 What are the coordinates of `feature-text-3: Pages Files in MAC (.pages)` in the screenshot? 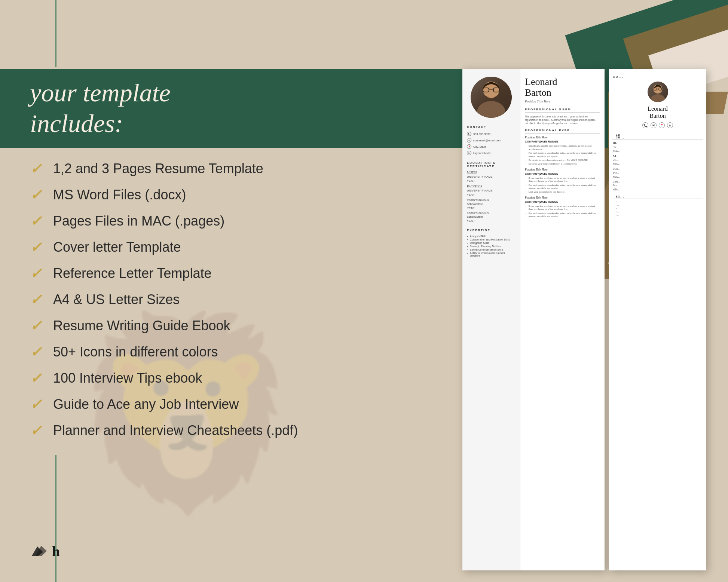 It's located at (139, 221).